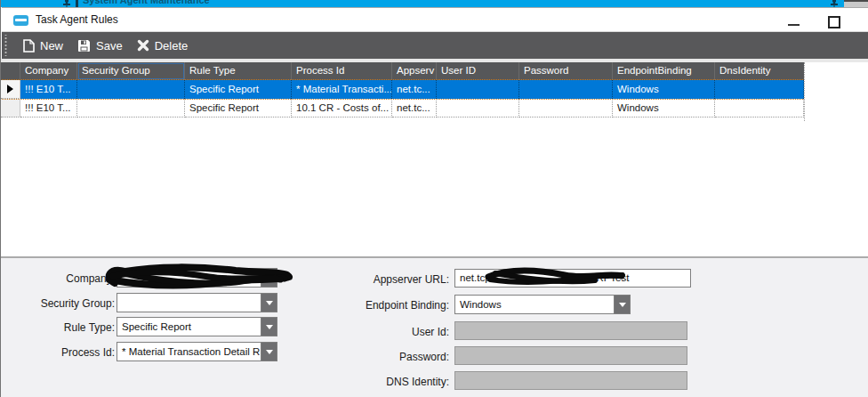 This screenshot has width=868, height=397. Describe the element at coordinates (76, 20) in the screenshot. I see `window-title: Task Agent Rules` at that location.